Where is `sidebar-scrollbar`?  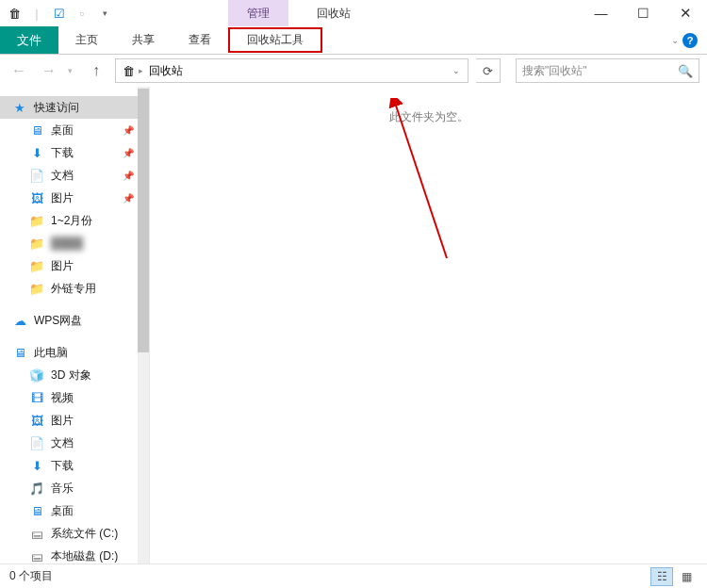
sidebar-scrollbar is located at coordinates (143, 325).